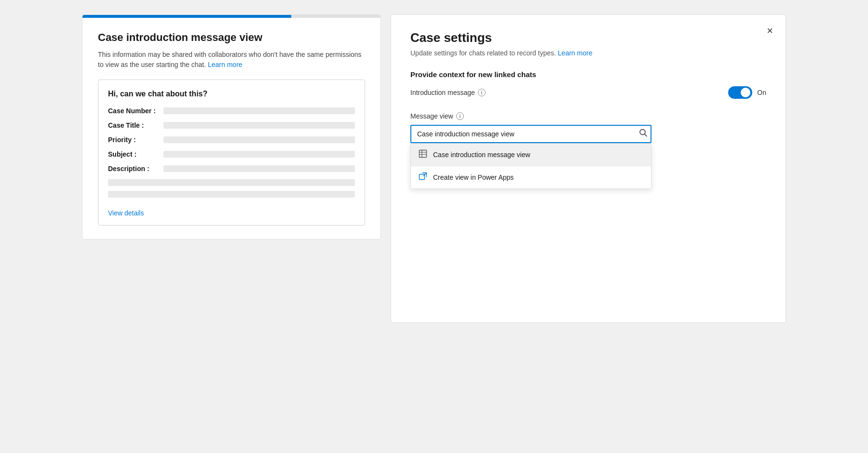 The width and height of the screenshot is (868, 453). I want to click on preview-description: This information may be shared with coll…, so click(231, 60).